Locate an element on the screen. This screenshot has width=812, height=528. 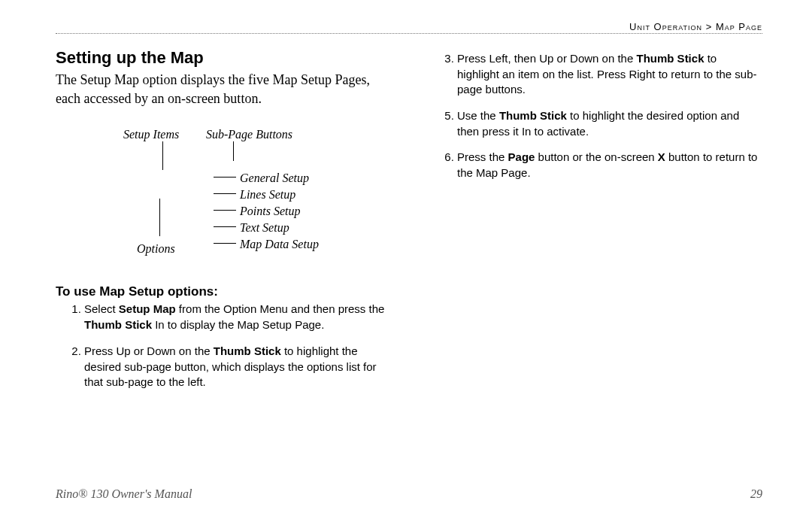
steps-list-right: Press Left, then Up or Down on the Thumb… is located at coordinates (594, 116).